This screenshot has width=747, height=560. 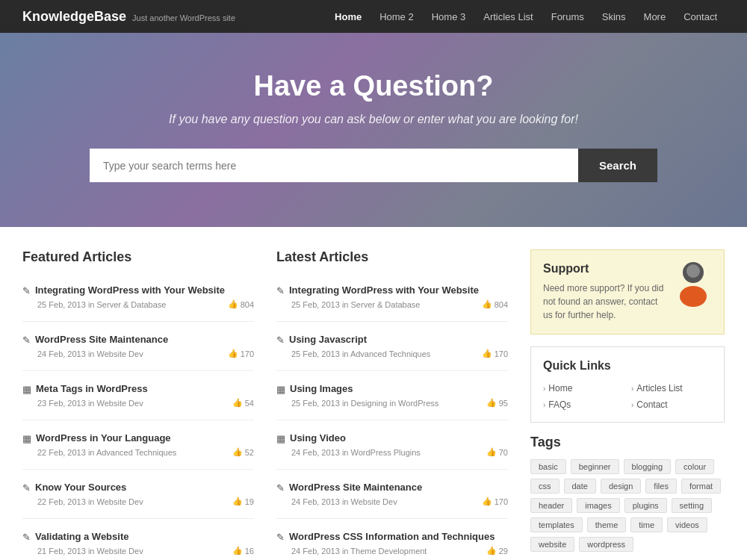 I want to click on tag-item: blogging, so click(x=648, y=467).